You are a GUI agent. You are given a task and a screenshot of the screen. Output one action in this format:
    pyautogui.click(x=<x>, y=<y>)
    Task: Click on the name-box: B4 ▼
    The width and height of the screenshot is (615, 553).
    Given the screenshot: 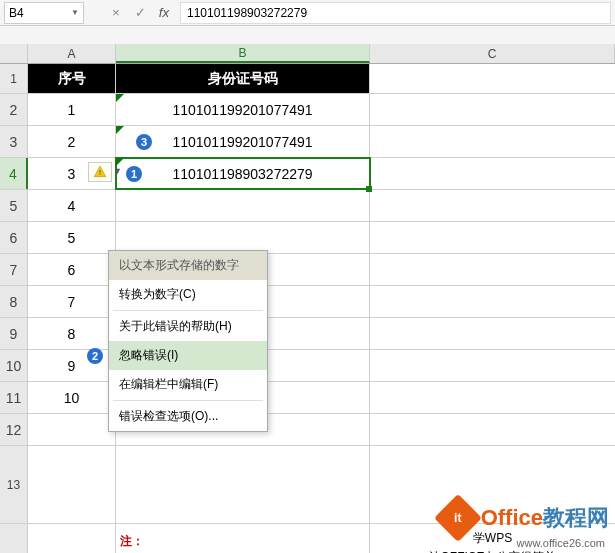 What is the action you would take?
    pyautogui.click(x=44, y=13)
    